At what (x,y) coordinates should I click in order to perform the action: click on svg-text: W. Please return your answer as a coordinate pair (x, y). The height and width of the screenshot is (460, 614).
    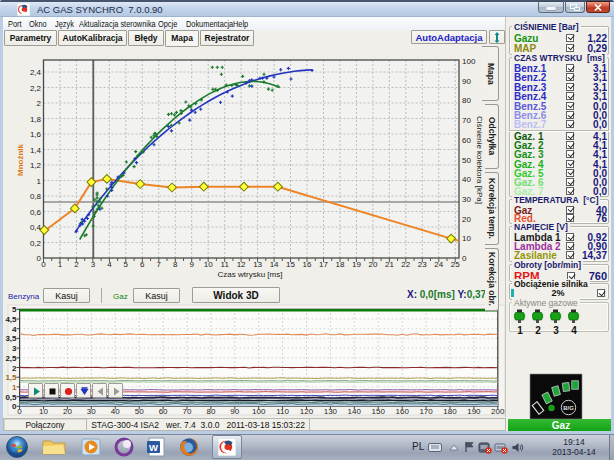
    Looking at the image, I should click on (154, 448).